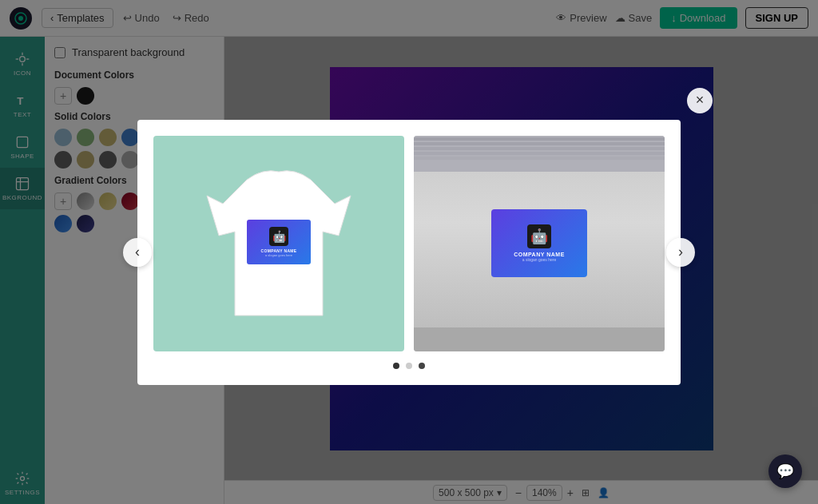 This screenshot has width=818, height=504. I want to click on office-logo: 🤖 COMPANY NAME a slogan goes here, so click(539, 243).